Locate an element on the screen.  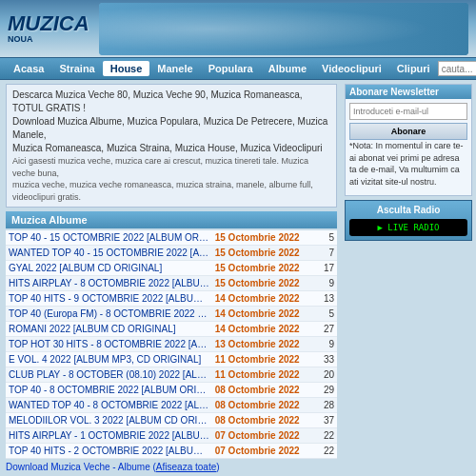
track-title: HITS AIRPLAY - 8 OCTOMBRIE 2022 [ALBUM O… is located at coordinates (109, 284).